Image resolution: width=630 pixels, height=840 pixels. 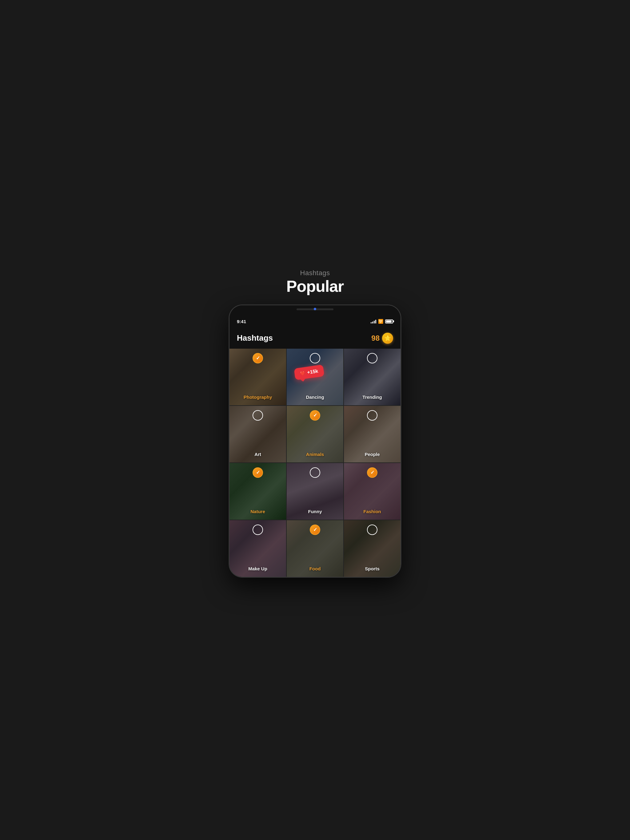 I want to click on check-circle-art, so click(x=258, y=415).